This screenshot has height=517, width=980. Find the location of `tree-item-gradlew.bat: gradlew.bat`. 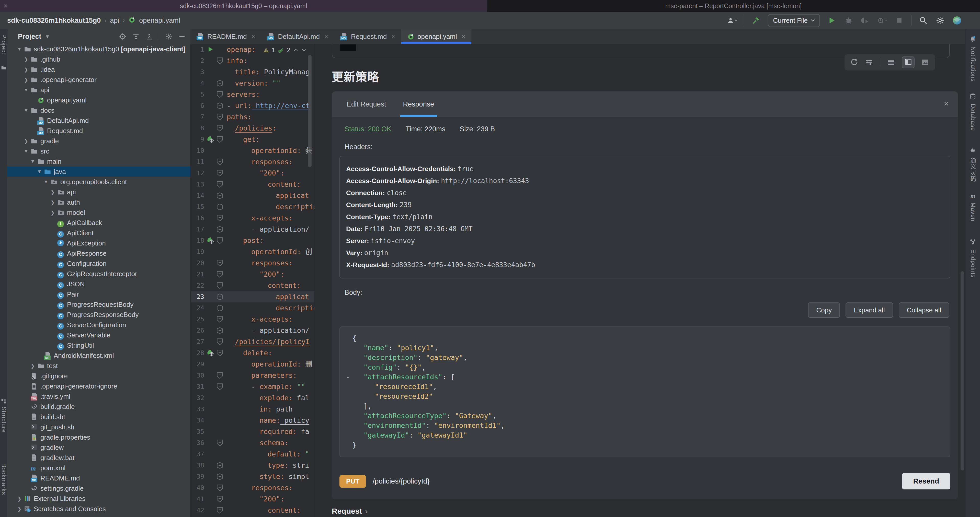

tree-item-gradlew.bat: gradlew.bat is located at coordinates (99, 458).